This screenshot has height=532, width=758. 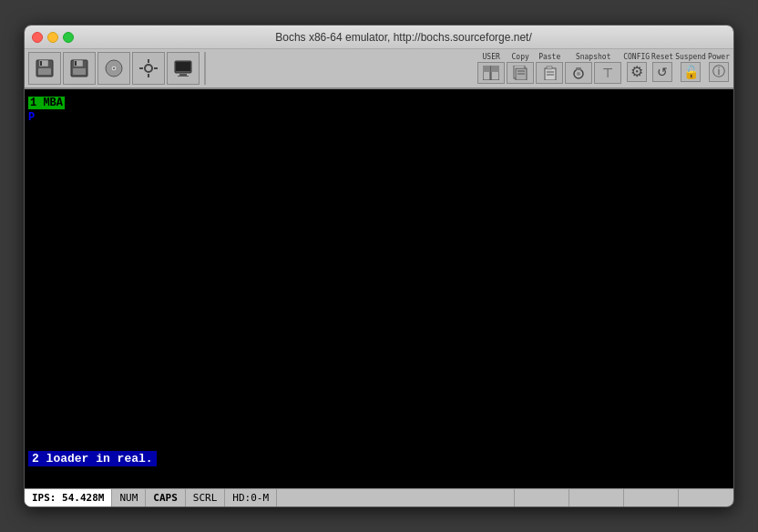 I want to click on monitor-icon, so click(x=183, y=68).